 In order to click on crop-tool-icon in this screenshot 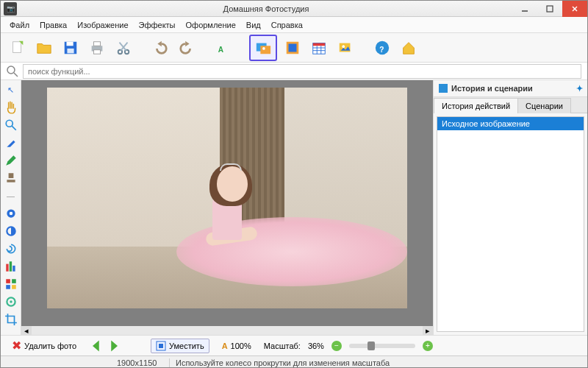, I will do `click(11, 319)`.